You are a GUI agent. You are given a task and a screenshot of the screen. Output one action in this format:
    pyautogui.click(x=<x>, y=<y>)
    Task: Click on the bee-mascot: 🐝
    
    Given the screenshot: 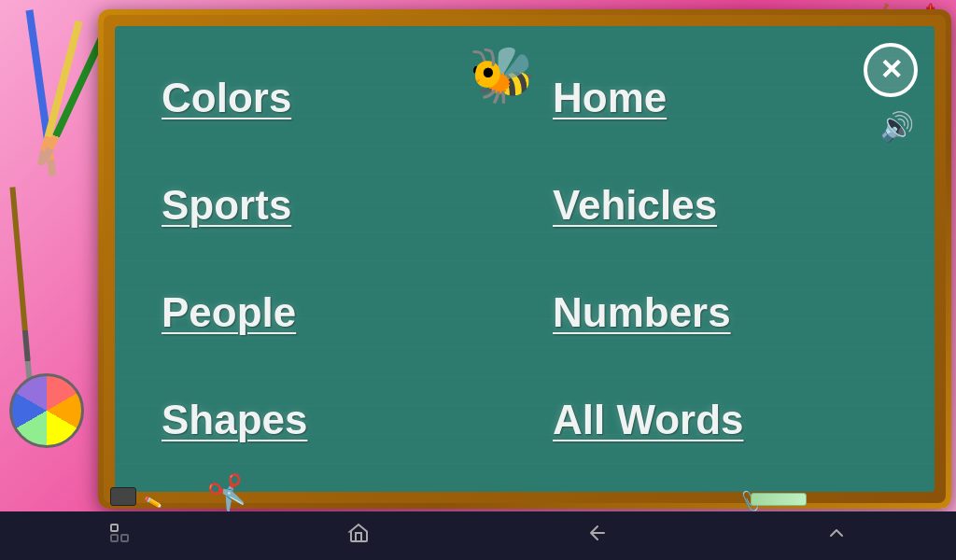 What is the action you would take?
    pyautogui.click(x=502, y=75)
    